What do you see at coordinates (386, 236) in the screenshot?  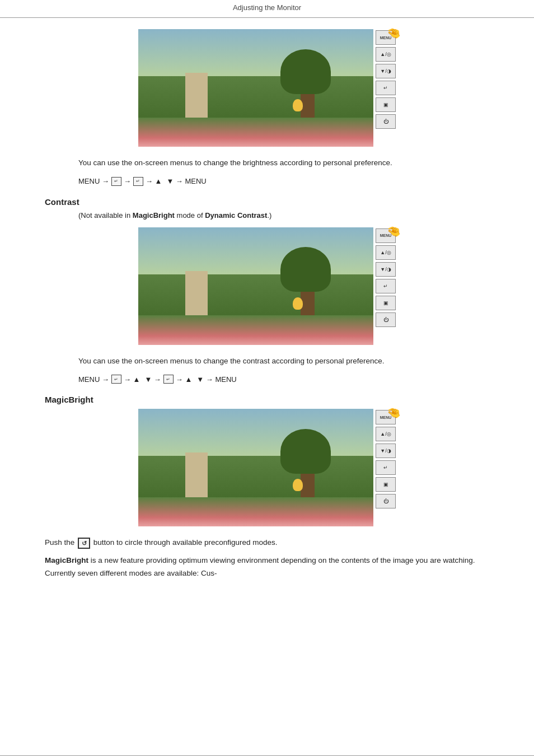 I see `menu-button-2: MENU 🤏` at bounding box center [386, 236].